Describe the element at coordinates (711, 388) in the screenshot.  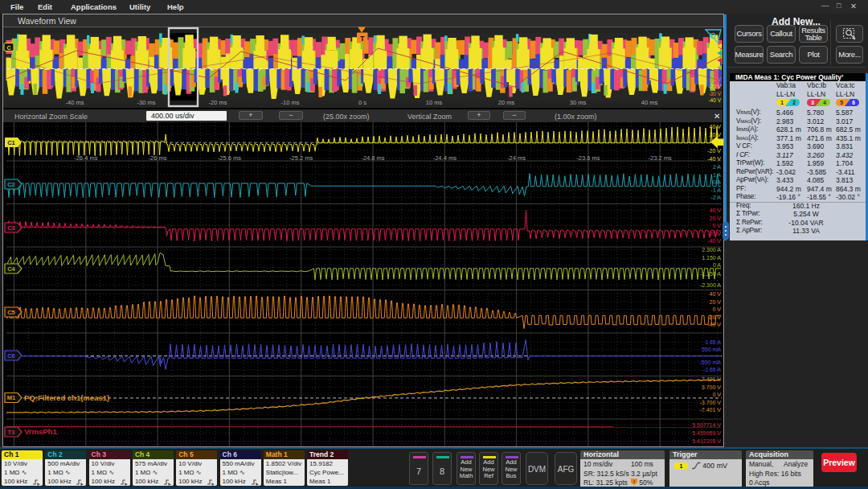
I see `svg-text: 3.700 V` at that location.